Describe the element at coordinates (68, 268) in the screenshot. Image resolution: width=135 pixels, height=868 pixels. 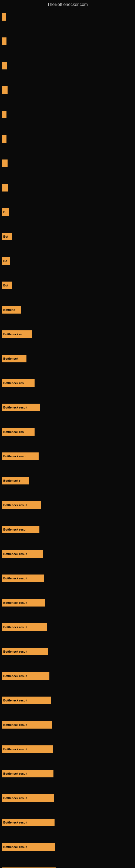
I see `bar-row: Bo` at that location.